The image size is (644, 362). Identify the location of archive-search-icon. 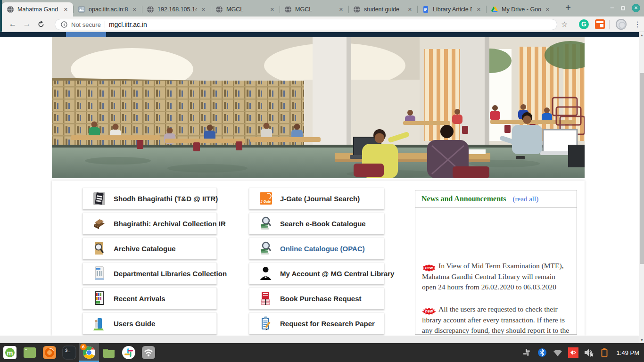
(99, 248).